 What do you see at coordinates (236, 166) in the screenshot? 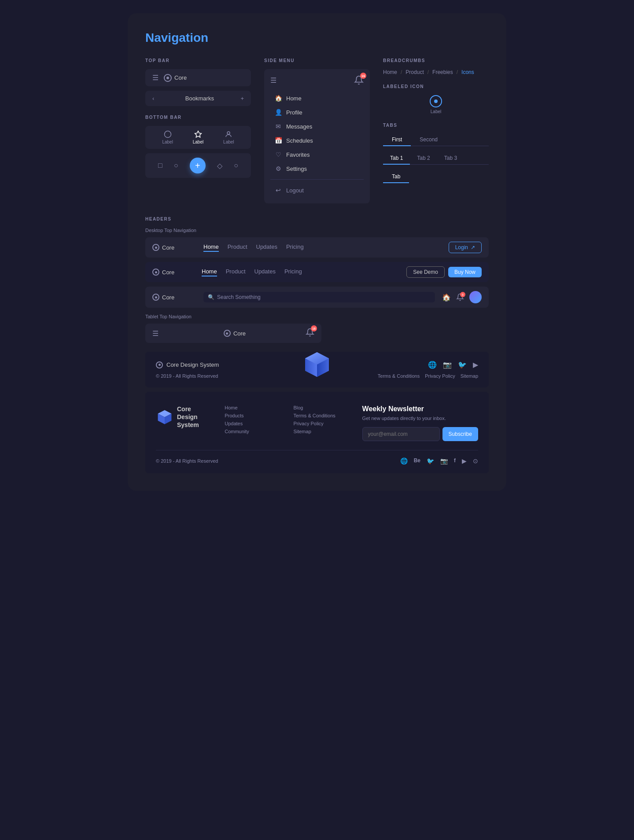
I see `fab-icon-4: ○` at bounding box center [236, 166].